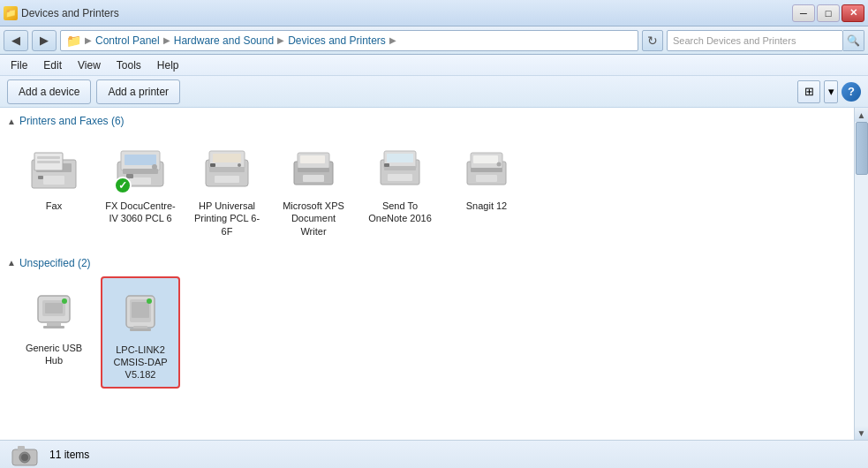 The image size is (868, 468). Describe the element at coordinates (809, 92) in the screenshot. I see `view-toggle-button: ⊞` at that location.